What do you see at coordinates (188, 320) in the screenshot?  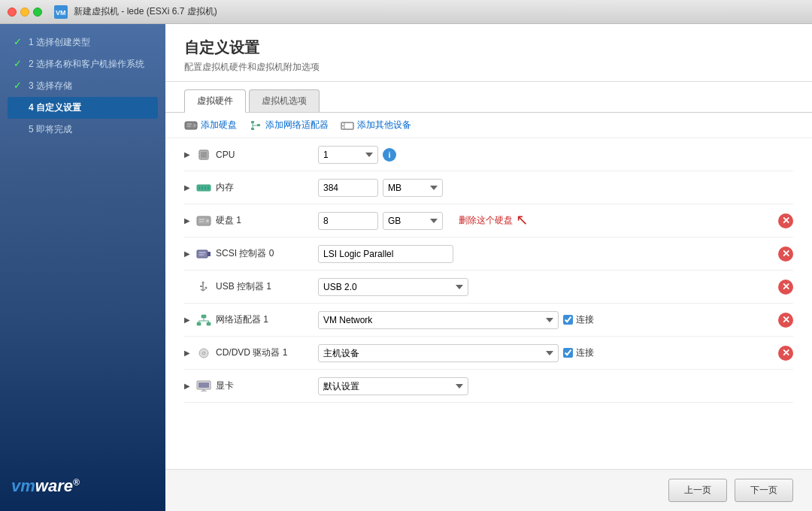 I see `expand-arrow-network1: ▶` at bounding box center [188, 320].